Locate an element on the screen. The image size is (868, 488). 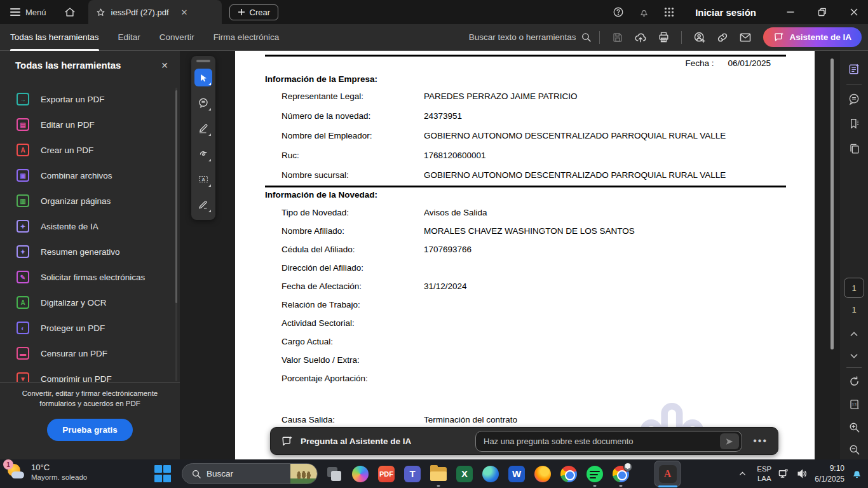
tool-icon: ▼ is located at coordinates (23, 377).